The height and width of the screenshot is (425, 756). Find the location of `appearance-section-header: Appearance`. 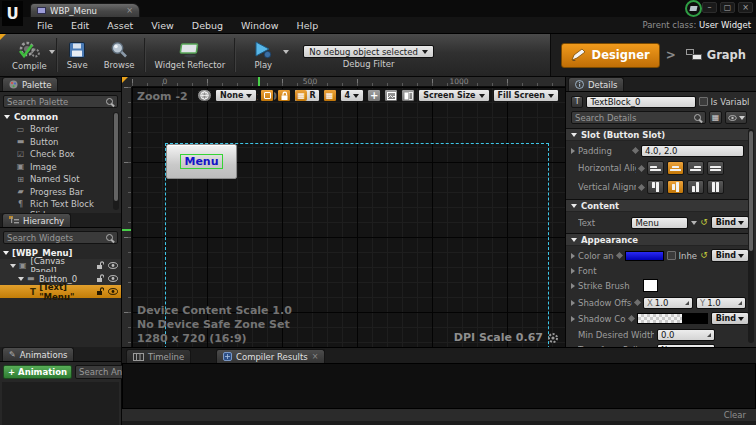

appearance-section-header: Appearance is located at coordinates (658, 240).